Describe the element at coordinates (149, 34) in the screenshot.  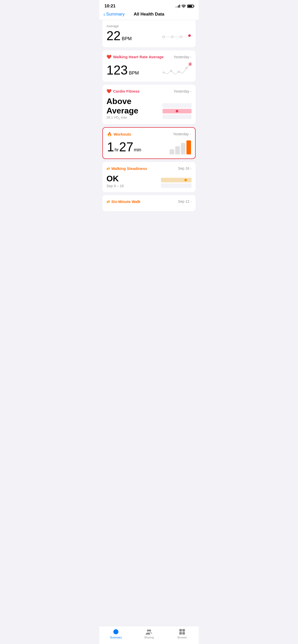
I see `resting-heart-rate-card: Average 22 BPM` at that location.